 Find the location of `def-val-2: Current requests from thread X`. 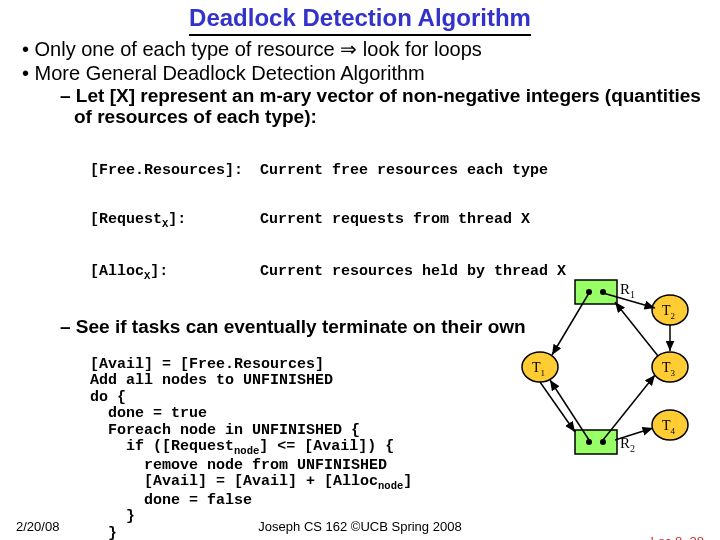

def-val-2: Current requests from thread X is located at coordinates (395, 222).